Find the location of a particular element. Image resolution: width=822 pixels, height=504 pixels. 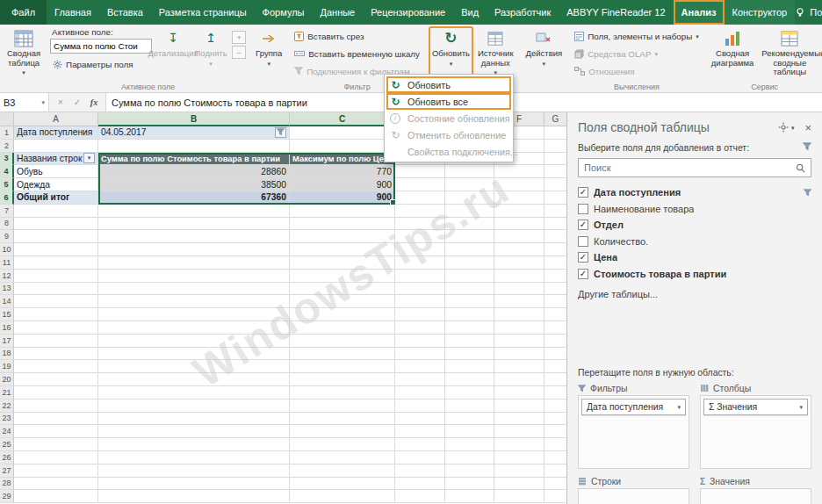

column-header-A: A is located at coordinates (56, 119).